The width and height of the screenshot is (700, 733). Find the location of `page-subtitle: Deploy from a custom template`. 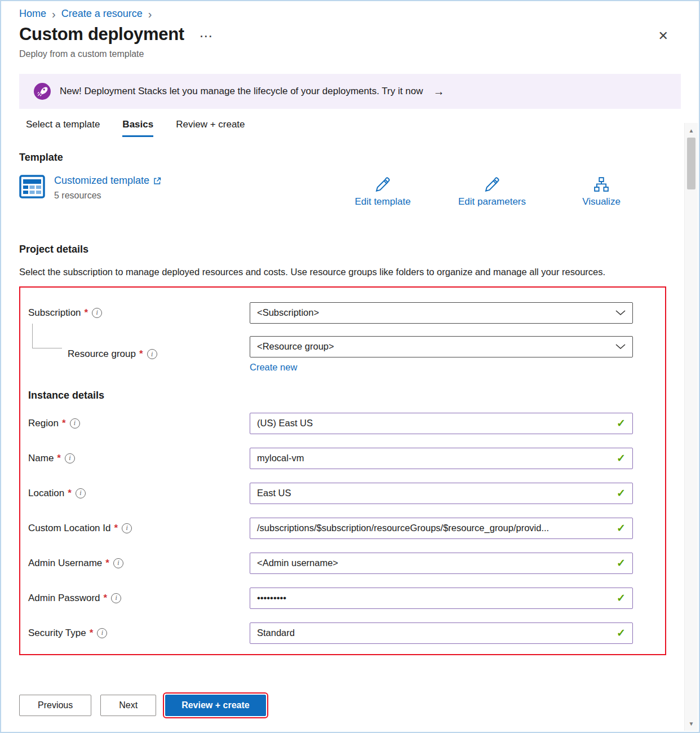

page-subtitle: Deploy from a custom template is located at coordinates (350, 54).